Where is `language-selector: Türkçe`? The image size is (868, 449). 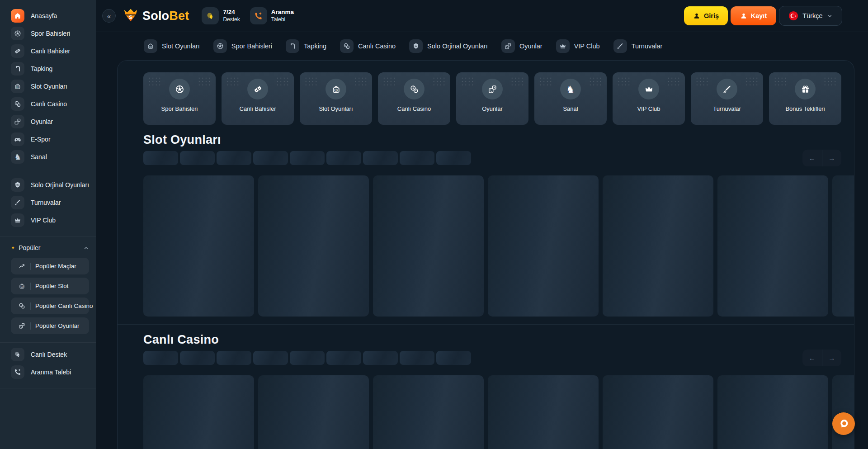
language-selector: Türkçe is located at coordinates (811, 16).